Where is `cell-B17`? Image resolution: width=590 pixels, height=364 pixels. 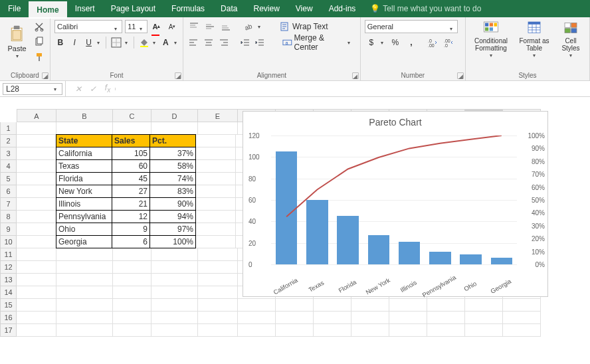 cell-B17 is located at coordinates (85, 331).